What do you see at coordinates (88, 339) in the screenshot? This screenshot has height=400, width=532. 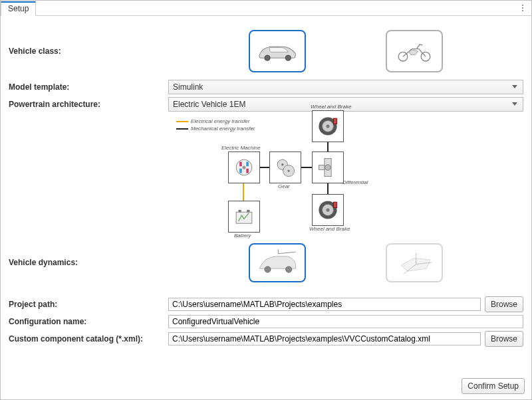 I see `custom-catalog-label: Custom component catalog (*.xml):` at bounding box center [88, 339].